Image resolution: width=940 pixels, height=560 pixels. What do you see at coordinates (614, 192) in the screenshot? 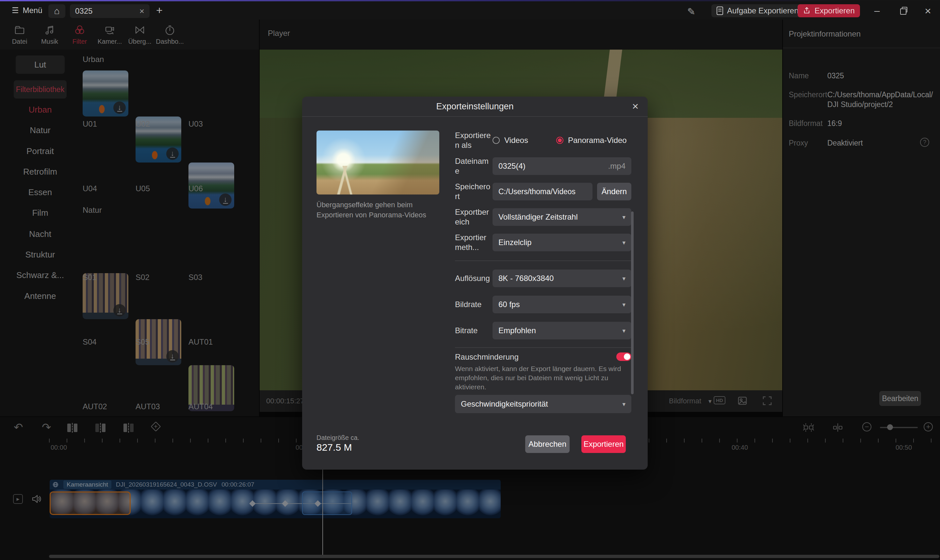
I see `change-location-button: Ändern` at bounding box center [614, 192].